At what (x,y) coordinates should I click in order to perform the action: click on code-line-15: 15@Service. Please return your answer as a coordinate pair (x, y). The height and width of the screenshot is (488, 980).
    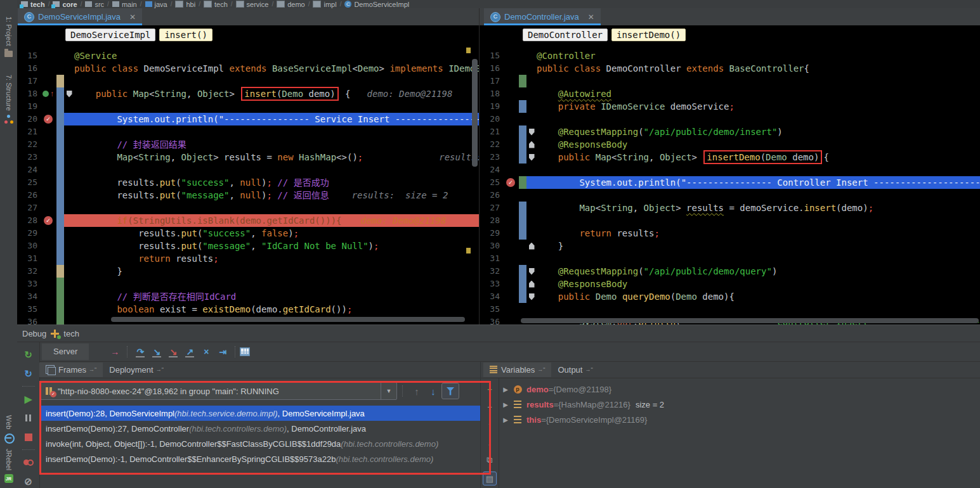
    Looking at the image, I should click on (248, 56).